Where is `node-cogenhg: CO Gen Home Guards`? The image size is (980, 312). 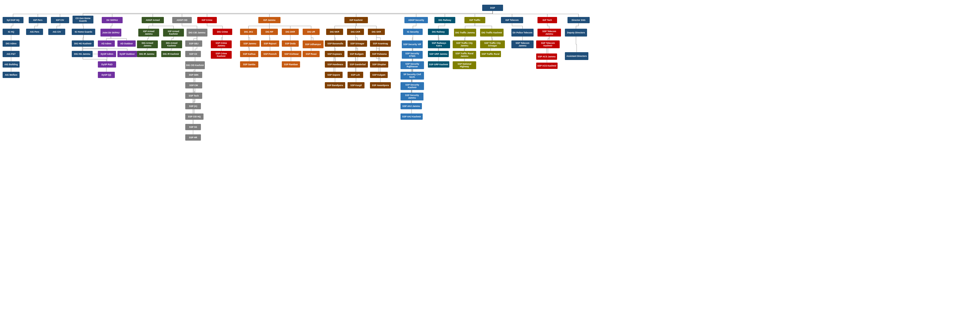
node-cogenhg: CO Gen Home Guards is located at coordinates (83, 20).